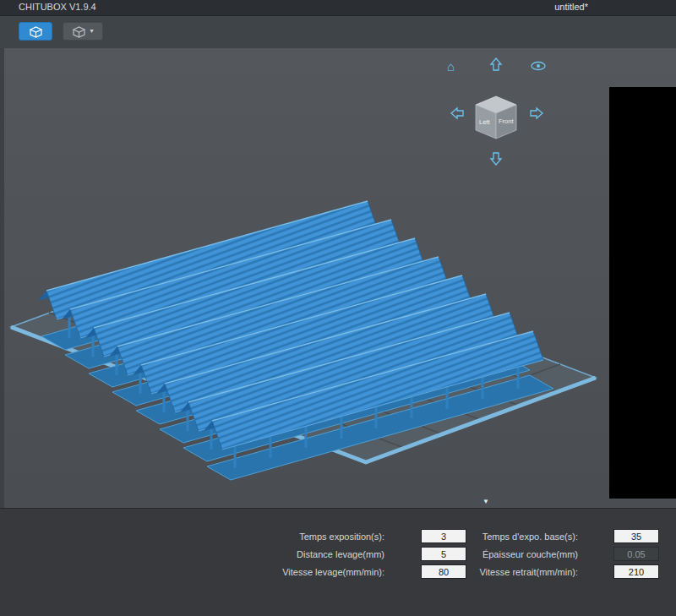 The width and height of the screenshot is (676, 616). What do you see at coordinates (485, 122) in the screenshot?
I see `view-cube-left-label: Left` at bounding box center [485, 122].